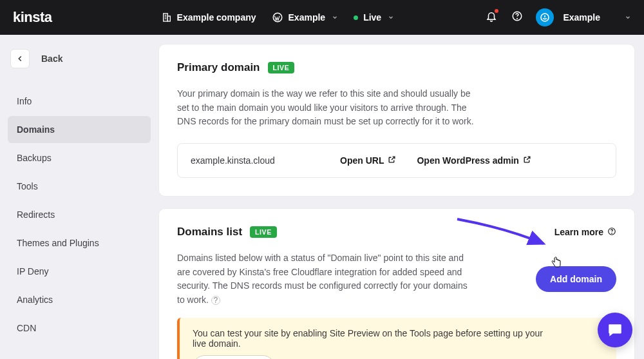 This screenshot has height=359, width=644. I want to click on environment-label: Live, so click(372, 17).